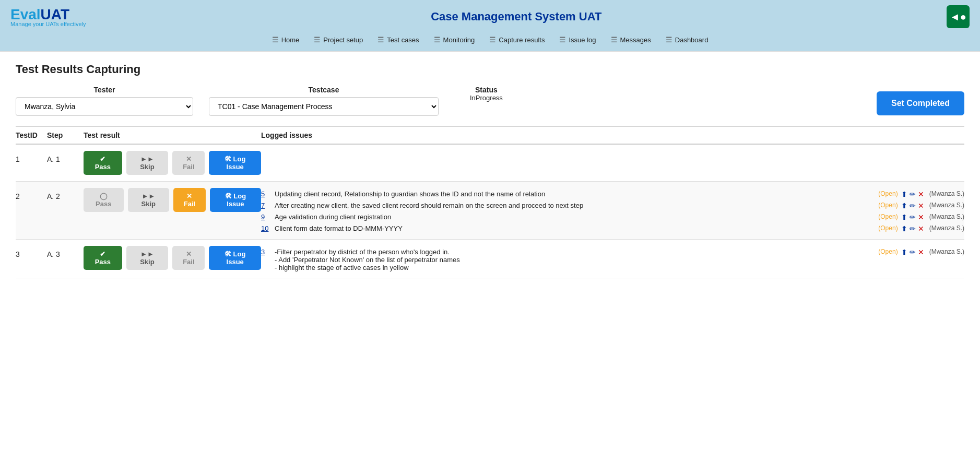 The height and width of the screenshot is (449, 980). What do you see at coordinates (517, 17) in the screenshot?
I see `app-title: Case Management System UAT` at bounding box center [517, 17].